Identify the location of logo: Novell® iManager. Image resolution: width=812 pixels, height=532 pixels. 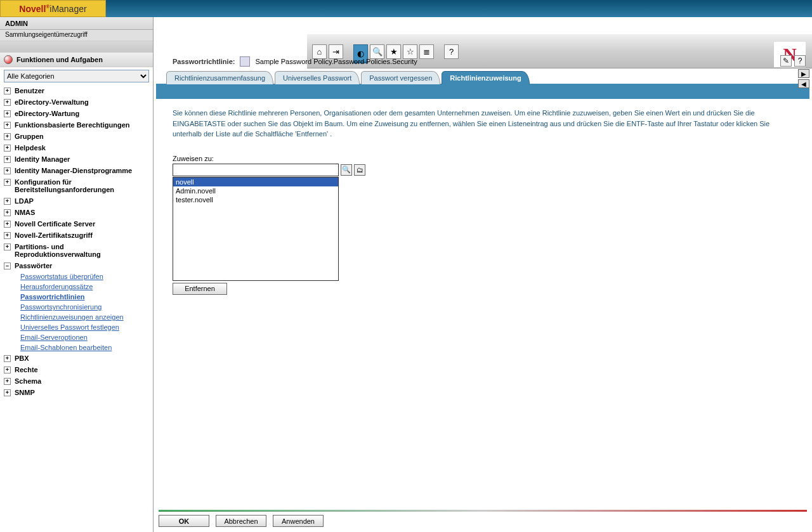
(53, 9).